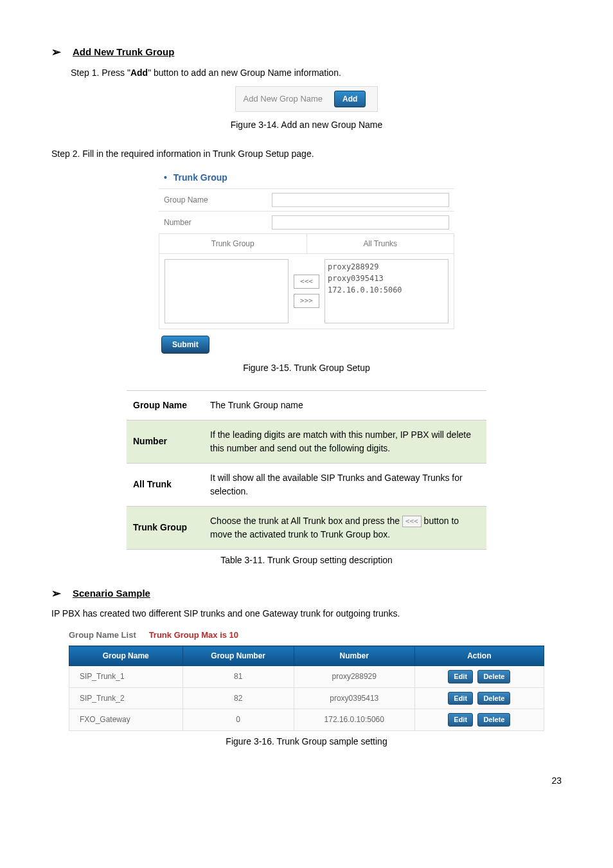 The height and width of the screenshot is (868, 613). Describe the element at coordinates (387, 267) in the screenshot. I see `list-item: proxy288929` at that location.